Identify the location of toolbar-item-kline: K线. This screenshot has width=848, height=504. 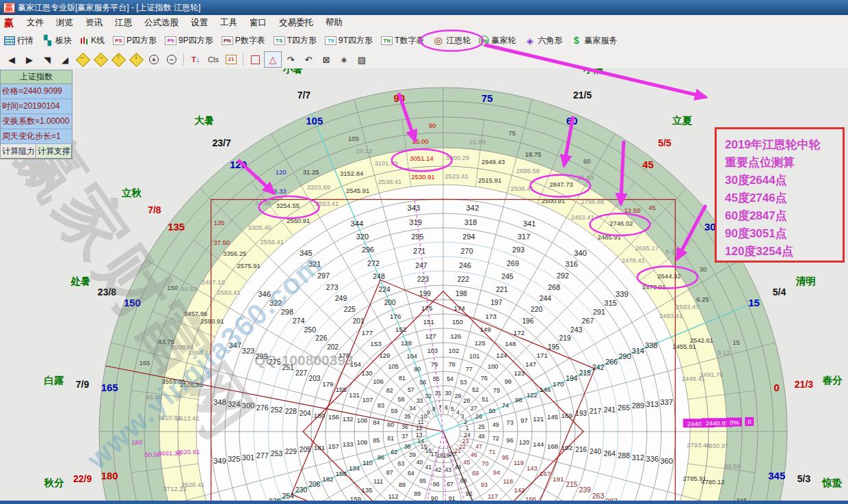
(92, 41).